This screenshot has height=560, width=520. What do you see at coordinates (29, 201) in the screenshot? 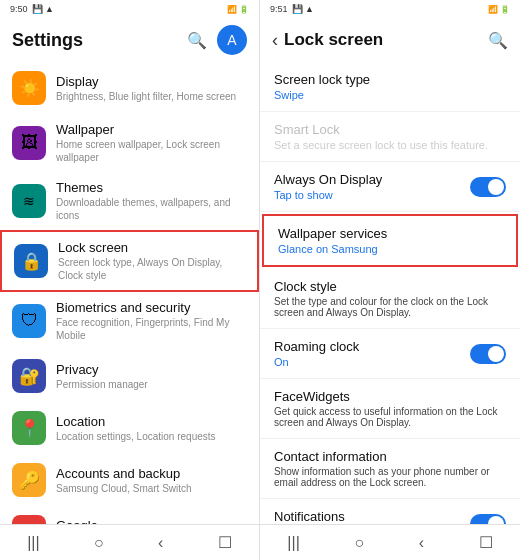
I see `themes-icon: ≋` at bounding box center [29, 201].